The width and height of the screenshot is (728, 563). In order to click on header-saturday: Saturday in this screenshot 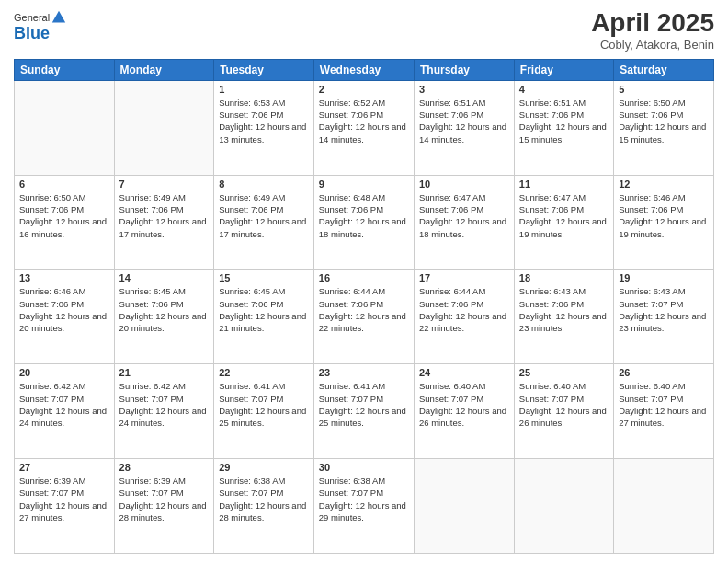, I will do `click(664, 70)`.